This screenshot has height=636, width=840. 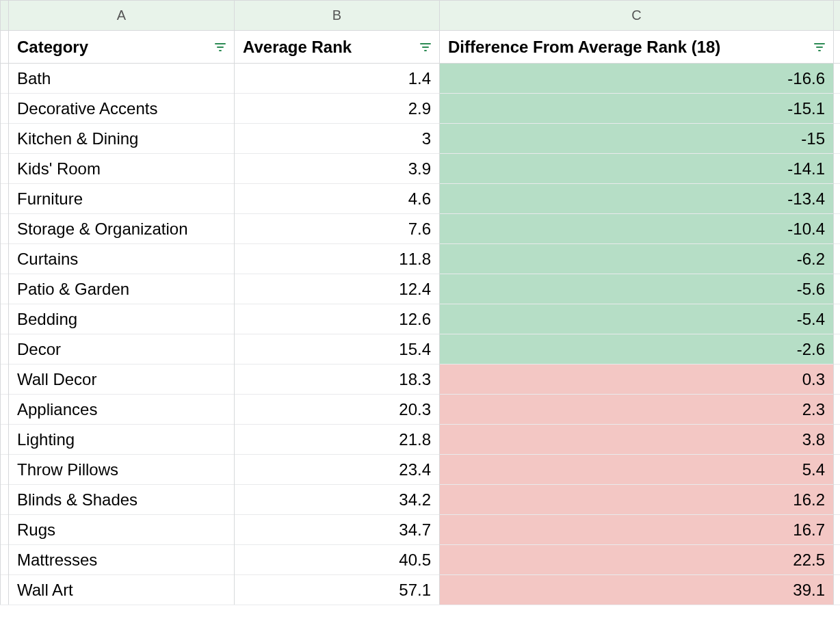 What do you see at coordinates (421, 319) in the screenshot?
I see `table-row: Bedding12.6-5.4` at bounding box center [421, 319].